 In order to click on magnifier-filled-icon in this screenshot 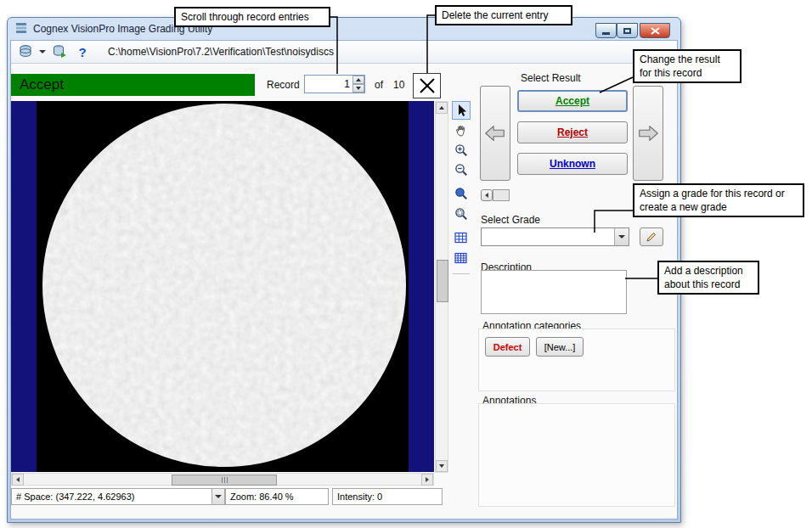, I will do `click(461, 194)`.